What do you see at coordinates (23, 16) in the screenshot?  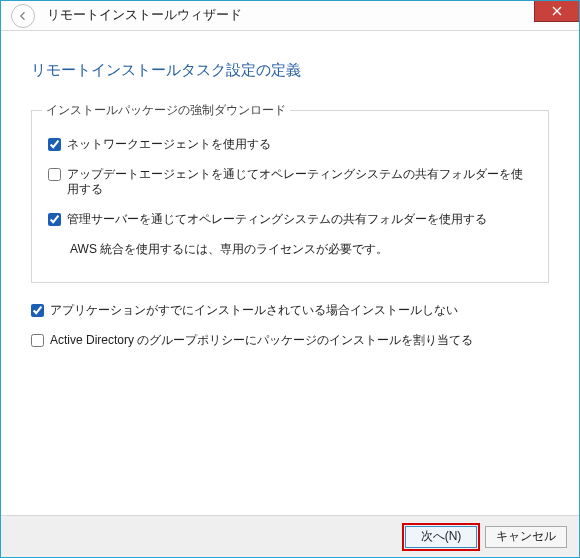 I see `back-button` at bounding box center [23, 16].